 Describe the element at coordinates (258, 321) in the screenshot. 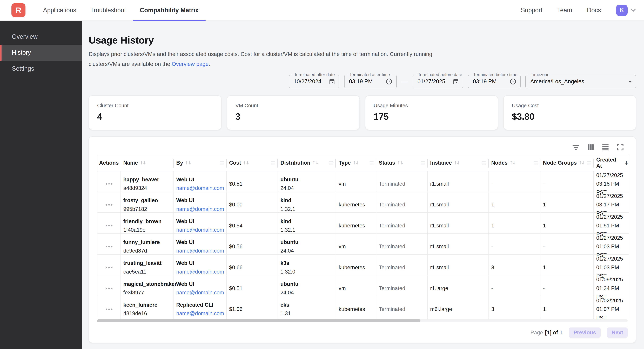

I see `horizontal-scrollbar-thumb` at that location.